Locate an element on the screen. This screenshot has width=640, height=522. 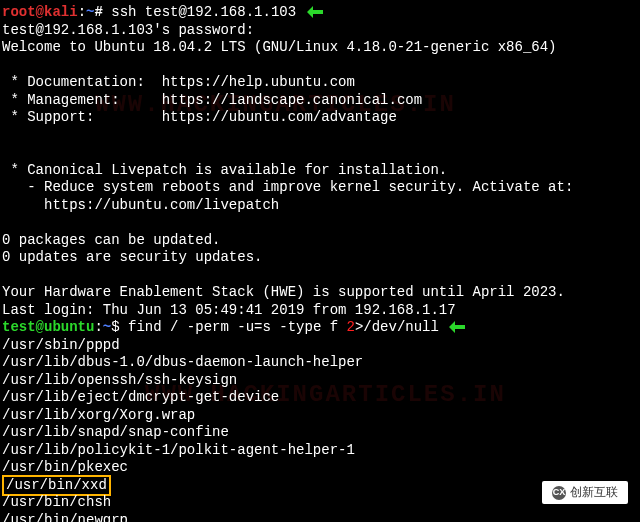
result-line: /usr/bin/chsh is located at coordinates (320, 503).